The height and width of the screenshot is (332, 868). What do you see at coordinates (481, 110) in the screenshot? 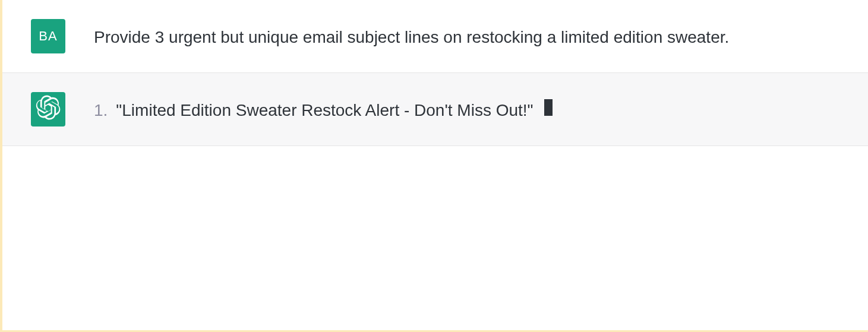
I see `list-item: 1. "Limited Edition Sweater Restock Aler…` at bounding box center [481, 110].